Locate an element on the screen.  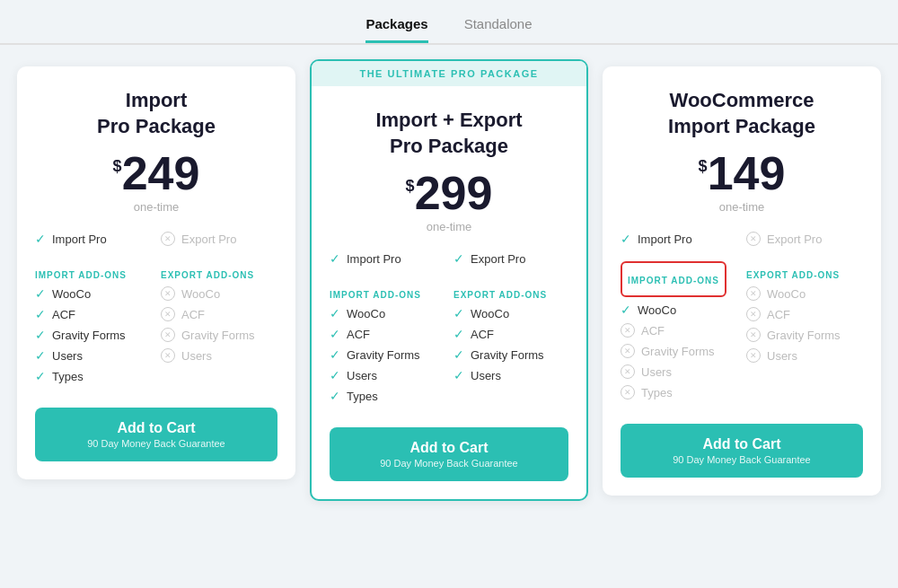
export-addon-item: ✓ WooCo is located at coordinates (511, 313).